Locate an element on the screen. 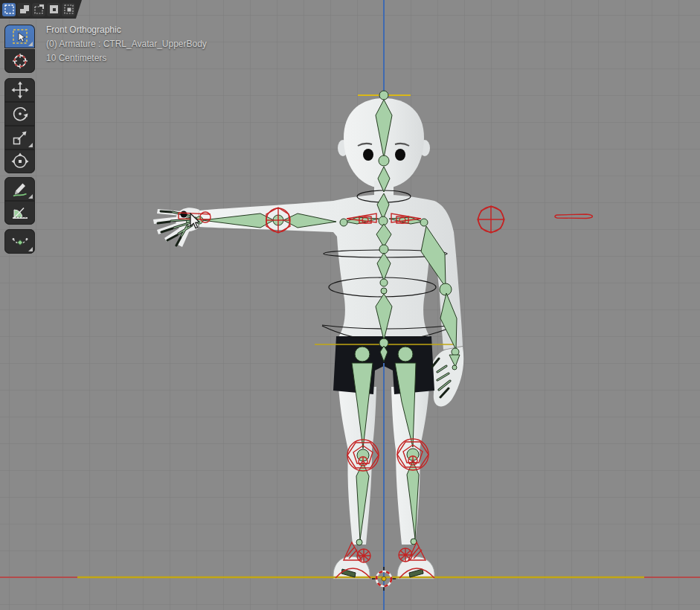  eye-left is located at coordinates (368, 155).